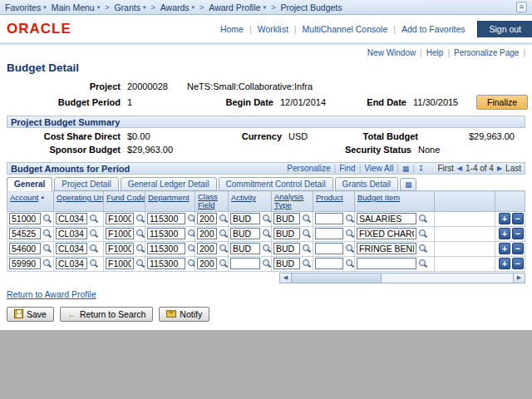 The image size is (532, 399). Describe the element at coordinates (273, 29) in the screenshot. I see `worklist-link: Worklist` at that location.